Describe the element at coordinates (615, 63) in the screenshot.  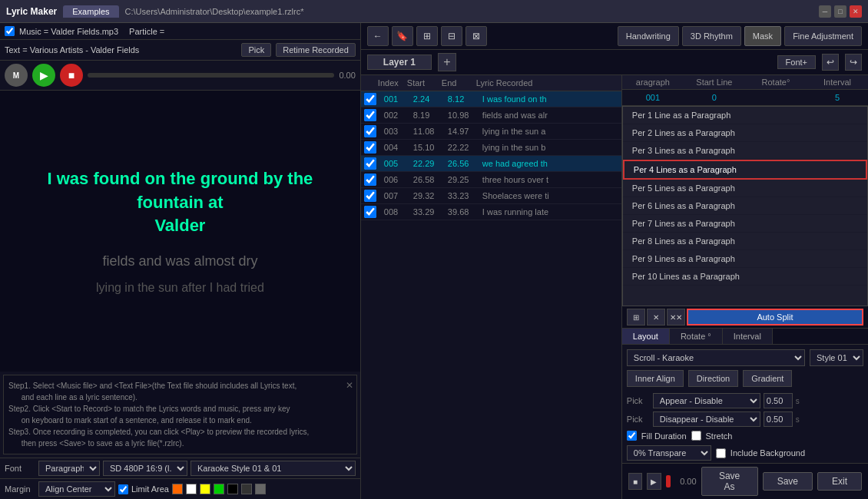
I see `layer-bar: Layer 1 + Font+ ↩ ↪` at that location.